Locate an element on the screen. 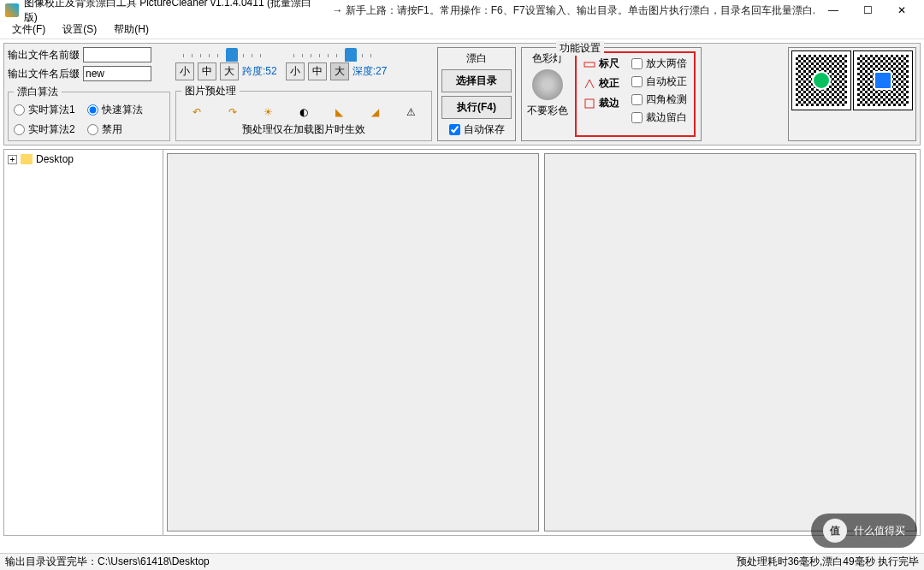  nocolor-label: 不要彩色 is located at coordinates (548, 111).